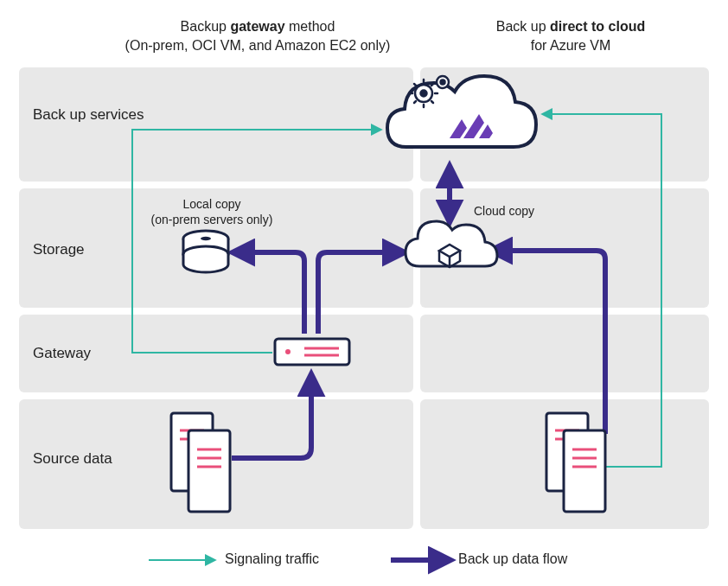 The width and height of the screenshot is (728, 586). I want to click on legend-data-label: Back up data flow, so click(513, 559).